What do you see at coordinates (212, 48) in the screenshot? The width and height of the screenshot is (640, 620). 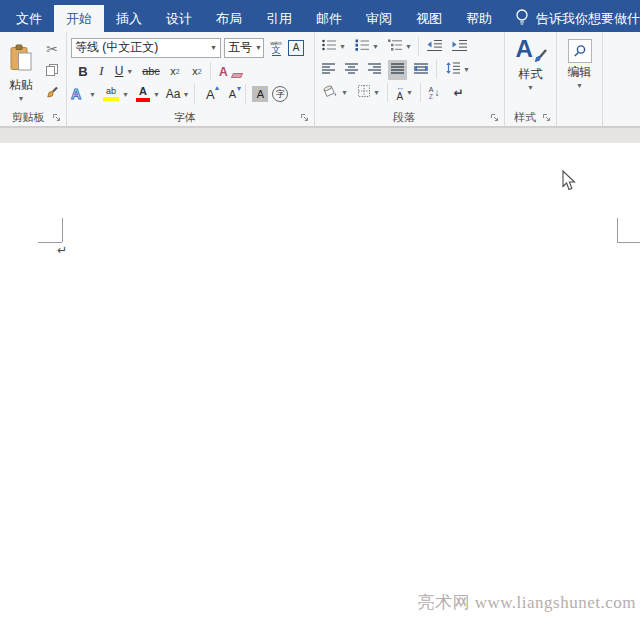 I see `font-name-dropdown-arrow: ▼` at bounding box center [212, 48].